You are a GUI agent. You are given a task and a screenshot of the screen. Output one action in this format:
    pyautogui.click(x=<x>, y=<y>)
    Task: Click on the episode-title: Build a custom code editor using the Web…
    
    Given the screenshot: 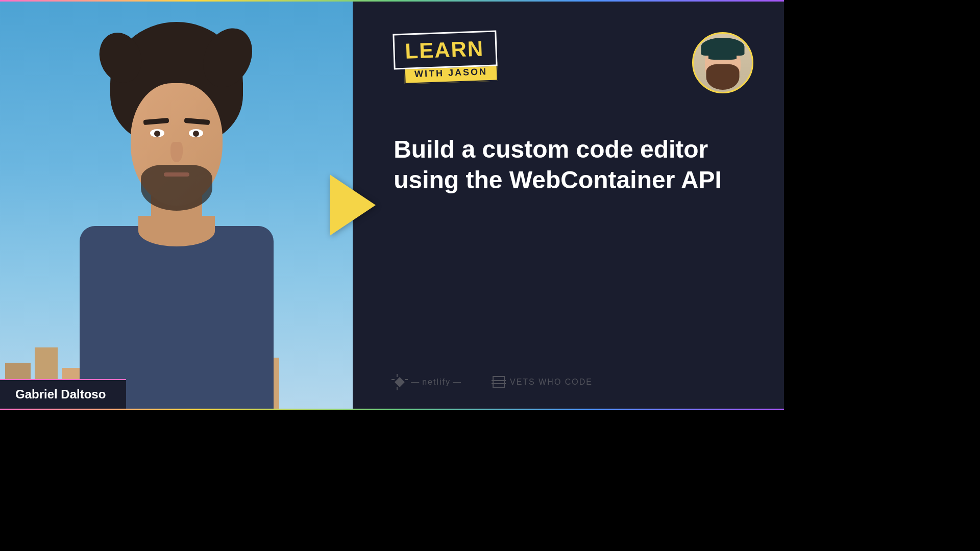 What is the action you would take?
    pyautogui.click(x=574, y=165)
    